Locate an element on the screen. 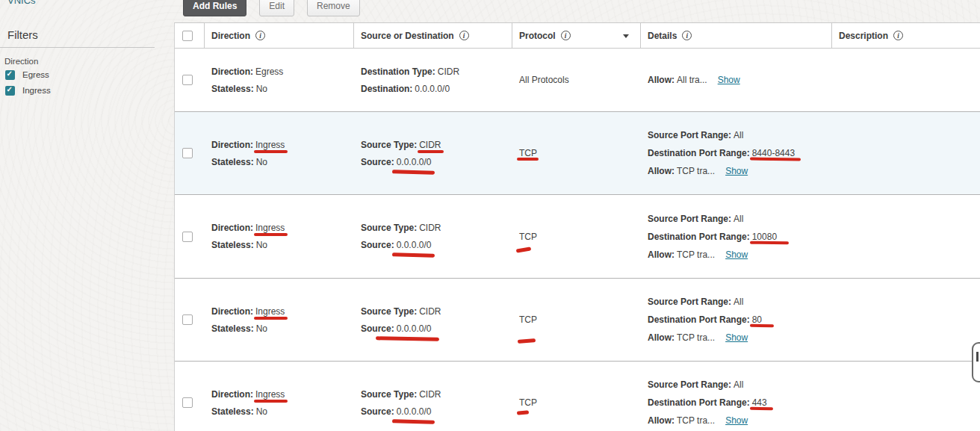 This screenshot has height=431, width=980. table-row-ingress-443: Direction:Ingress Stateless:No Source Ty… is located at coordinates (577, 396).